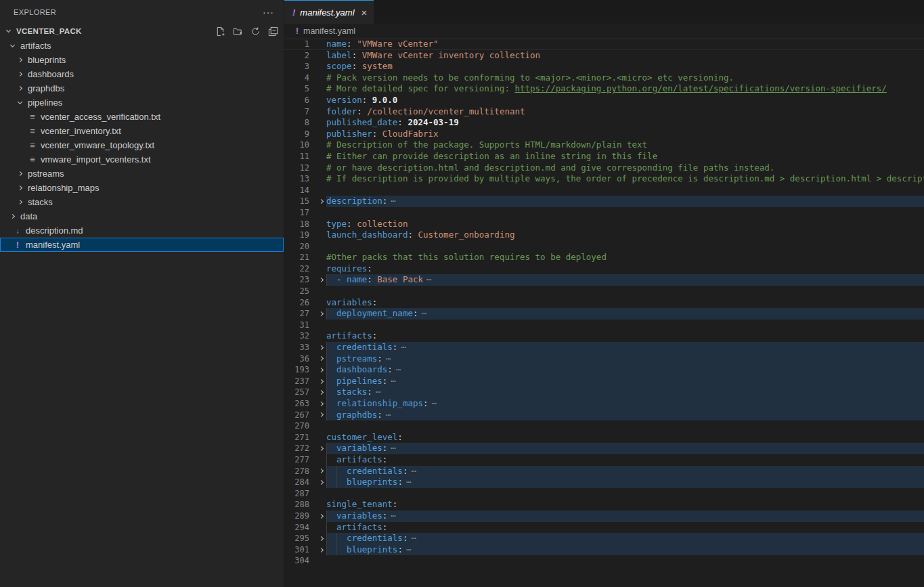 The height and width of the screenshot is (587, 924). I want to click on line-number: 19, so click(300, 236).